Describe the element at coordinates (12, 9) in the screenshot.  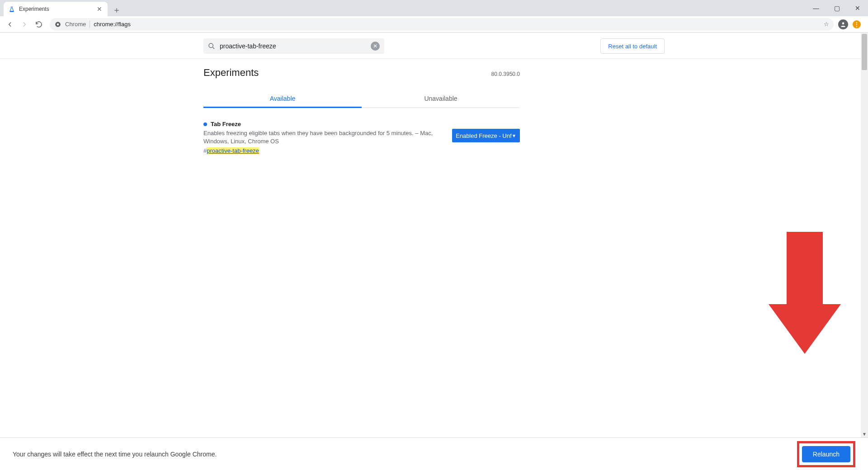
I see `flask-icon` at that location.